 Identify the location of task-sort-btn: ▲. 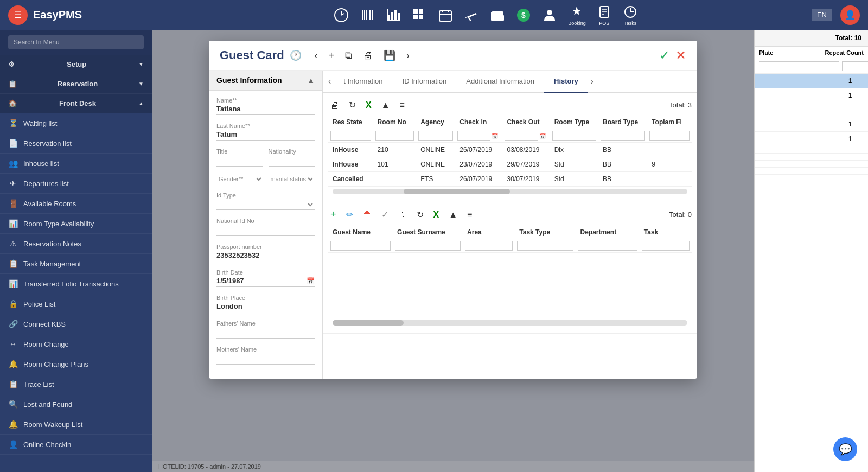
(453, 215).